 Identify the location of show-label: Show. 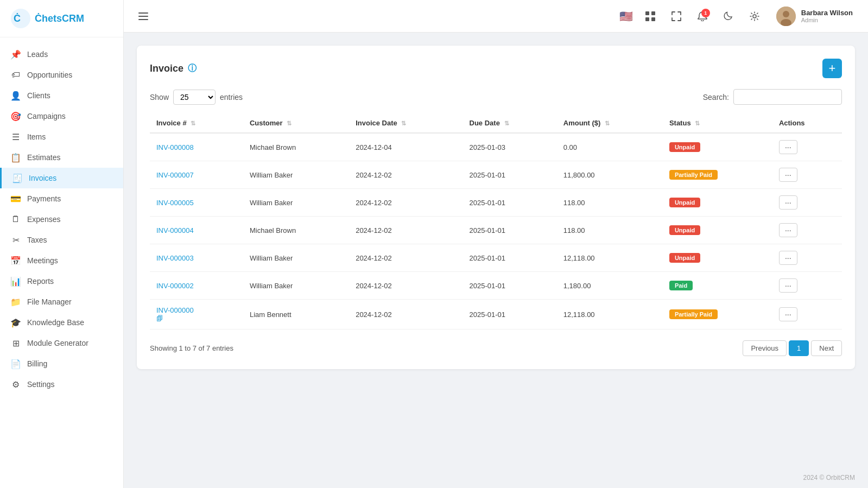
(160, 97).